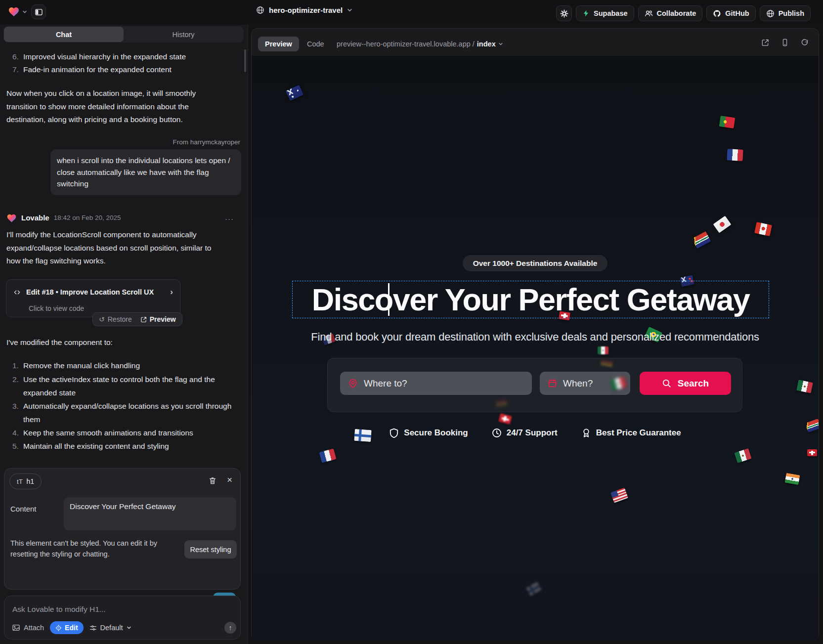 The width and height of the screenshot is (823, 644). What do you see at coordinates (143, 319) in the screenshot?
I see `external-link-icon` at bounding box center [143, 319].